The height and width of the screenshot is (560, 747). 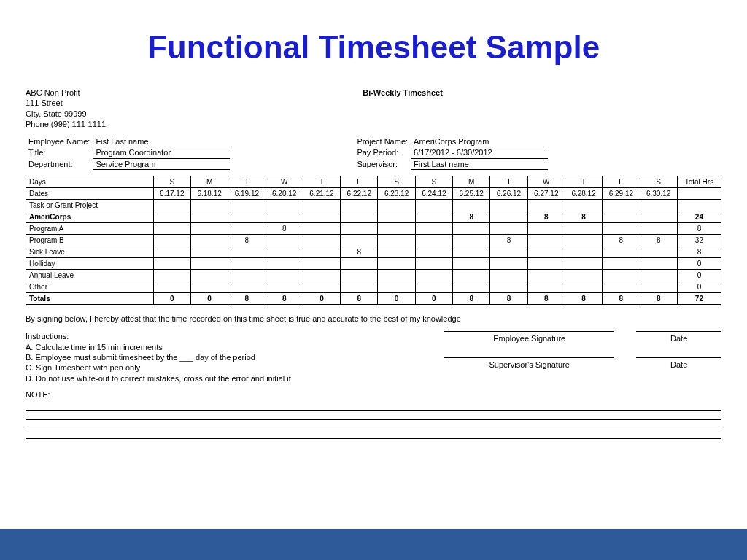 I want to click on emp-title-value: Program Coordinator, so click(x=161, y=153).